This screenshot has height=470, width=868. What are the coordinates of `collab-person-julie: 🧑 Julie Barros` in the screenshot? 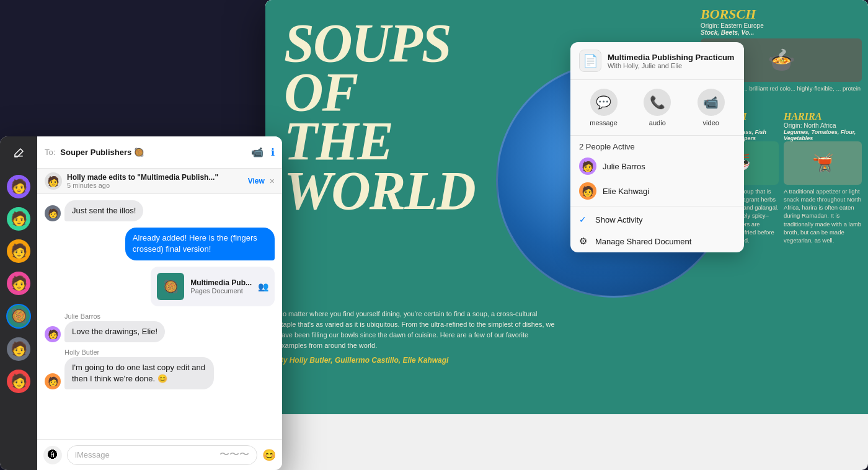 It's located at (657, 166).